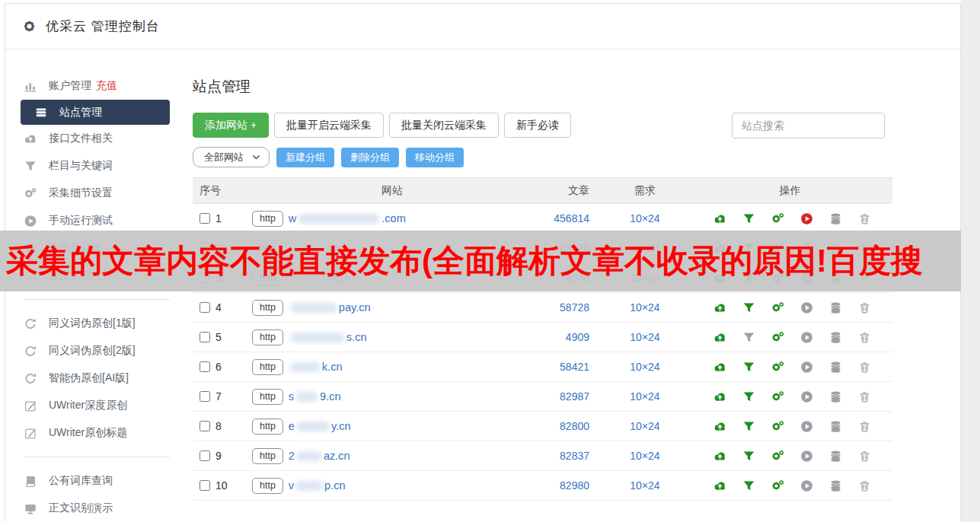  What do you see at coordinates (574, 426) in the screenshot?
I see `article-count: 82800` at bounding box center [574, 426].